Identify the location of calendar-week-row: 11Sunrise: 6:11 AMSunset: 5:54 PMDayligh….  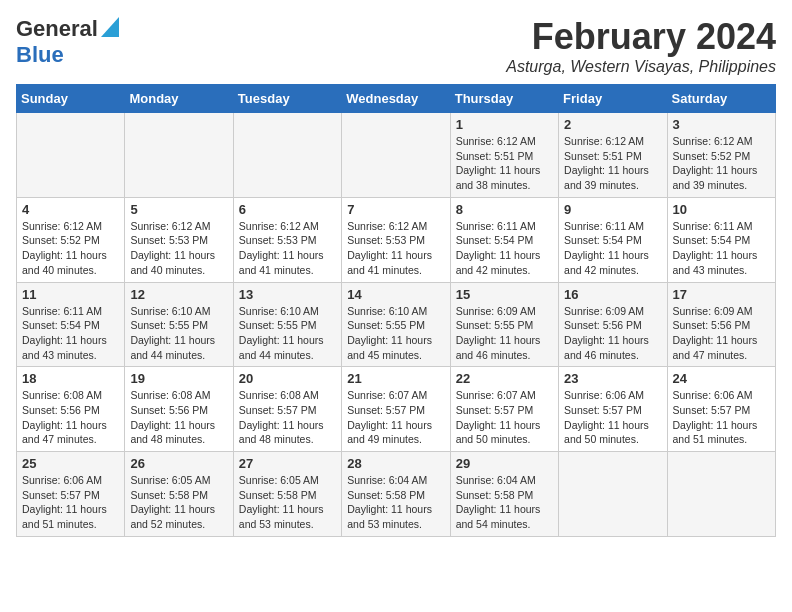
(396, 324).